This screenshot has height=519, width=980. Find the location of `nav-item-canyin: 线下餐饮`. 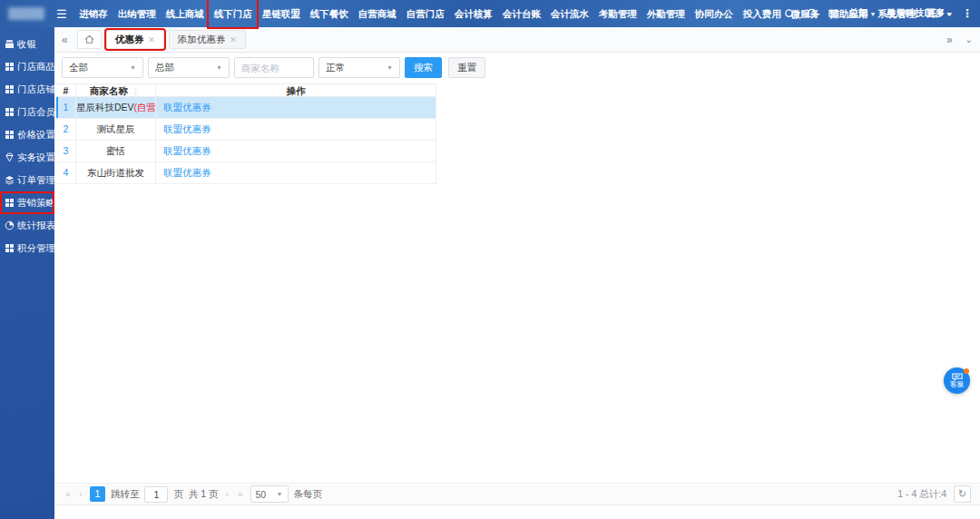

nav-item-canyin: 线下餐饮 is located at coordinates (328, 14).